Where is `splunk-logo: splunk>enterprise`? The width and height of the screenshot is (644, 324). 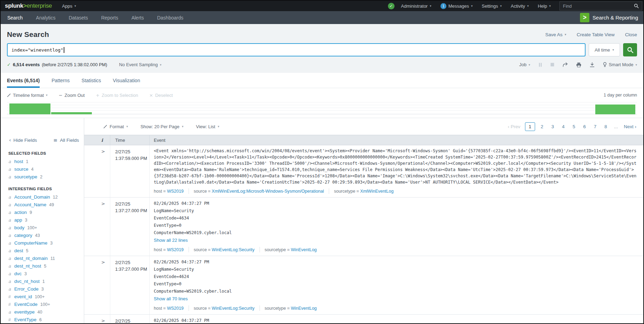 splunk-logo: splunk>enterprise is located at coordinates (29, 6).